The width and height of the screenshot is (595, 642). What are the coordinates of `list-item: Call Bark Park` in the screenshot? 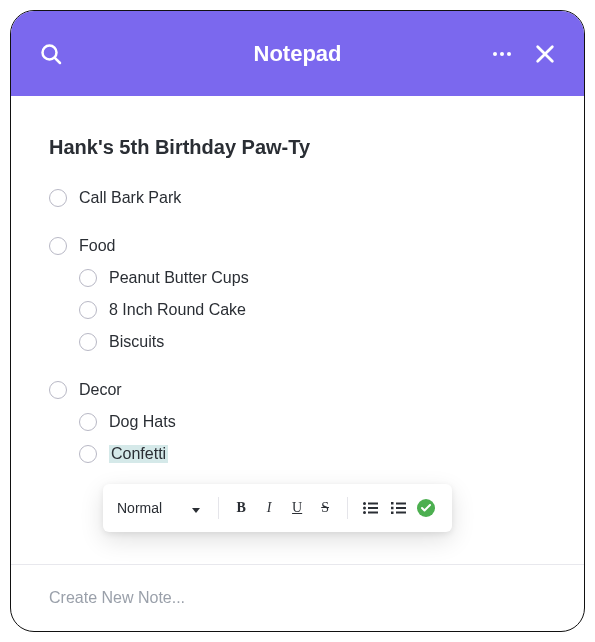 It's located at (298, 198).